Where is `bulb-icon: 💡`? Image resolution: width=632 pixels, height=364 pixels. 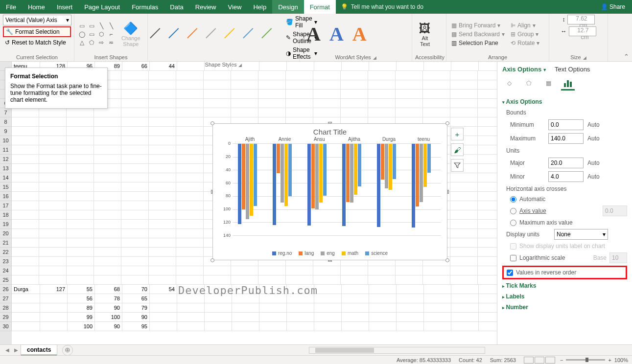
bulb-icon: 💡 is located at coordinates (345, 7).